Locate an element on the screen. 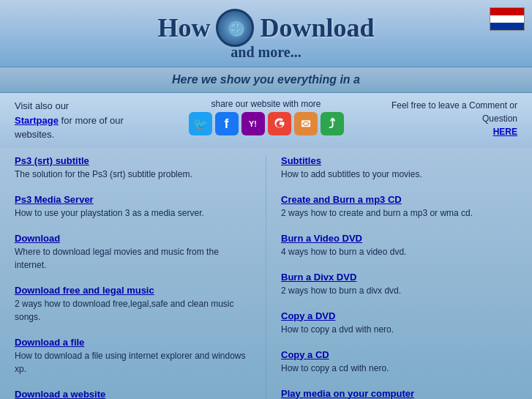 The height and width of the screenshot is (399, 532). logo-icon is located at coordinates (235, 28).